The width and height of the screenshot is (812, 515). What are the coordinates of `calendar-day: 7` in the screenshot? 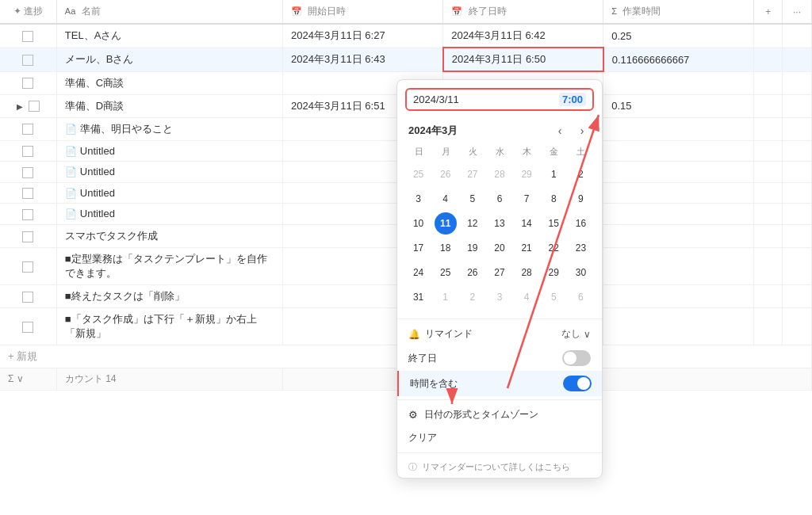 It's located at (527, 199).